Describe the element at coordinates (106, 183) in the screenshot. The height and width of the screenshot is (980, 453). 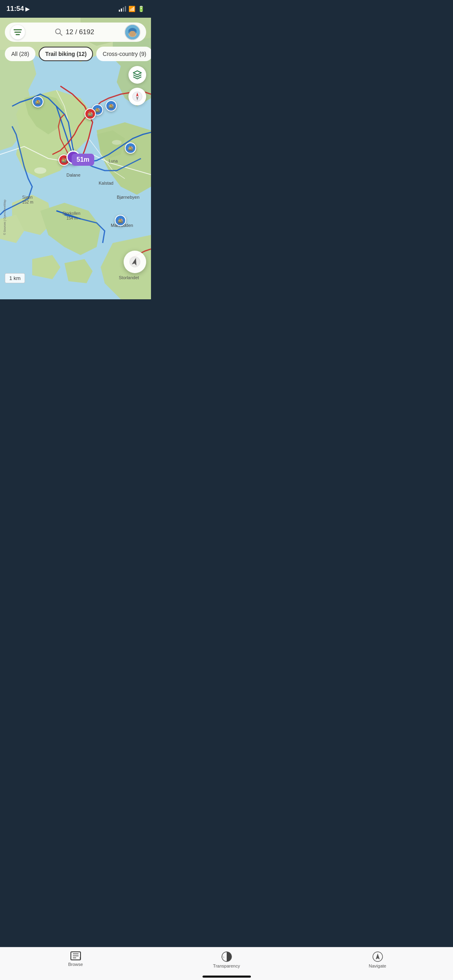
I see `svg-text: Kalstad` at that location.